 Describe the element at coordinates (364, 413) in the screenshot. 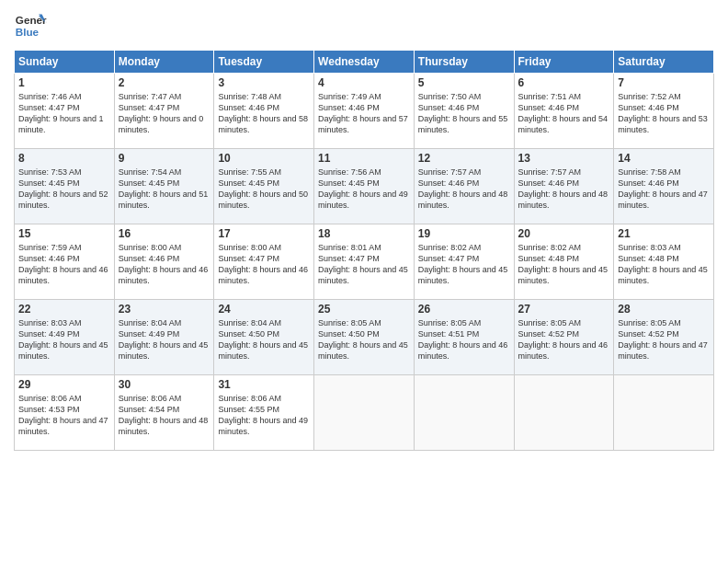

I see `calendar-week-row: 29 Sunrise: 8:06 AMSunset: 4:53 PMDaylig…` at that location.